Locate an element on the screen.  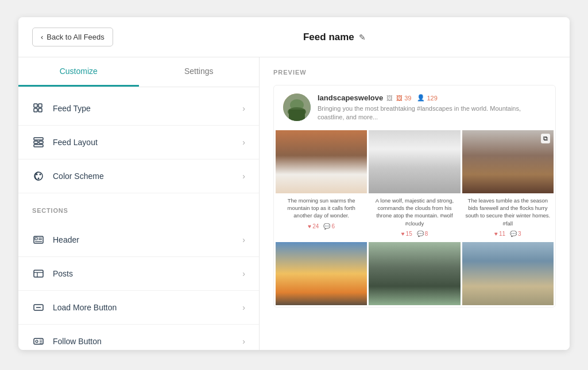
like-icon-2: ♥ 15 is located at coordinates (407, 234).